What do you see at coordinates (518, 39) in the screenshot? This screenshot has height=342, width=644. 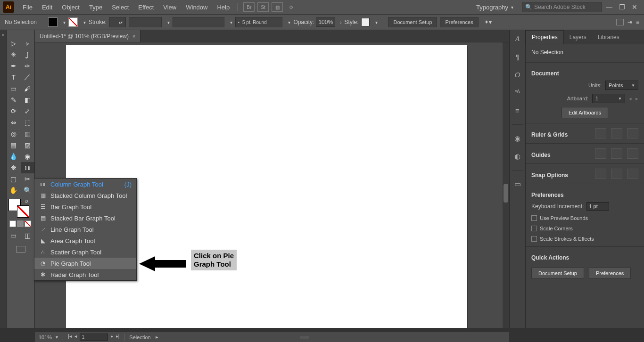 I see `character-panel-icon: A` at bounding box center [518, 39].